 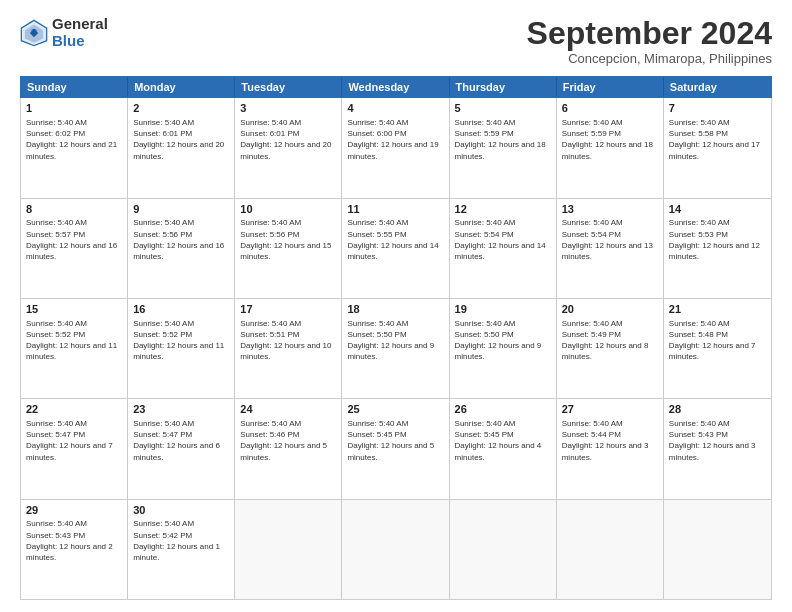 I want to click on day-24: 24 Sunrise: 5:40 AMSunset: 5:46 PMDaylig…, so click(x=288, y=448).